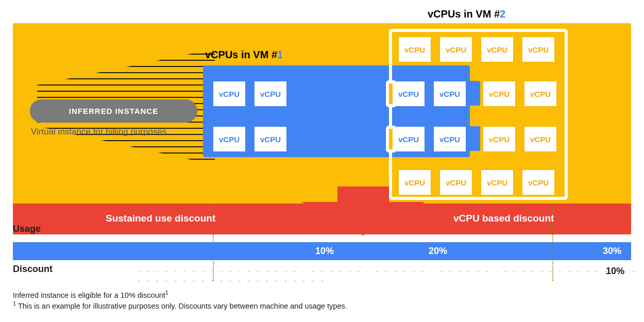 This screenshot has width=644, height=322. I want to click on usage-20: 20%, so click(438, 251).